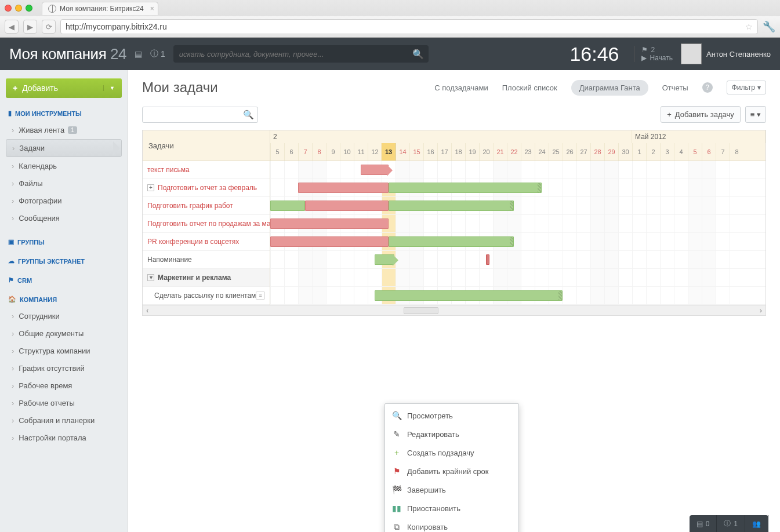  What do you see at coordinates (195, 115) in the screenshot?
I see `task-search-input` at bounding box center [195, 115].